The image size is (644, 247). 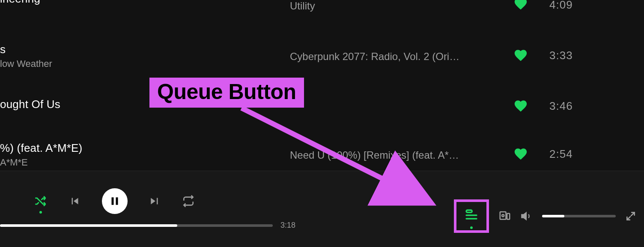 What do you see at coordinates (527, 216) in the screenshot?
I see `volume-button` at bounding box center [527, 216].